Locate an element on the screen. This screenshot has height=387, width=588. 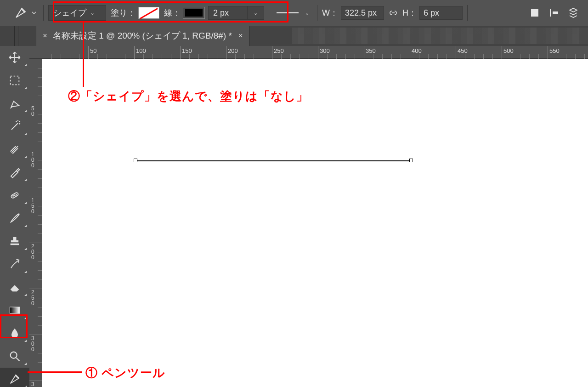
history-brush-tool-icon is located at coordinates (15, 264).